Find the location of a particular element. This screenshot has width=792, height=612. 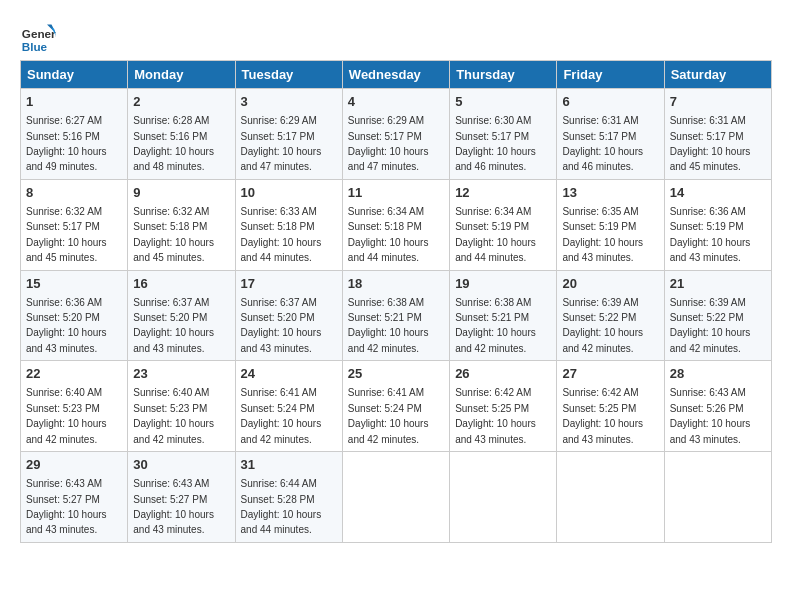

day-number: 8 is located at coordinates (74, 193).